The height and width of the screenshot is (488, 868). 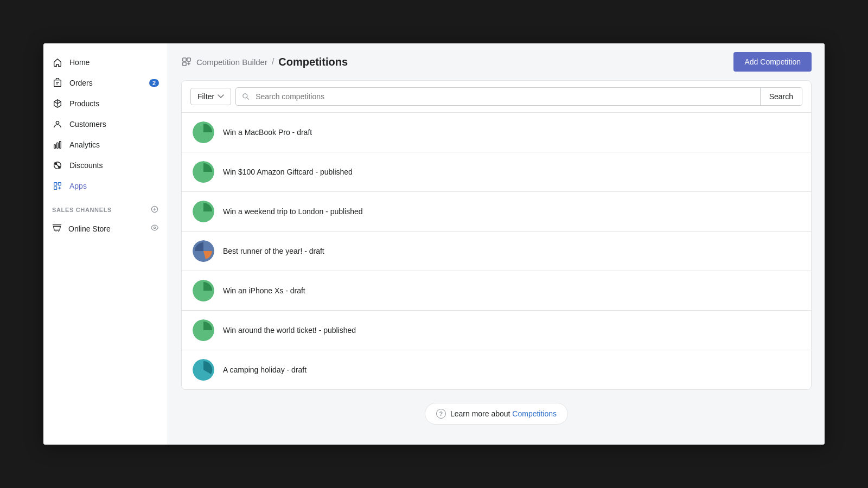 I want to click on sidebar-item-customers: Customers, so click(x=105, y=124).